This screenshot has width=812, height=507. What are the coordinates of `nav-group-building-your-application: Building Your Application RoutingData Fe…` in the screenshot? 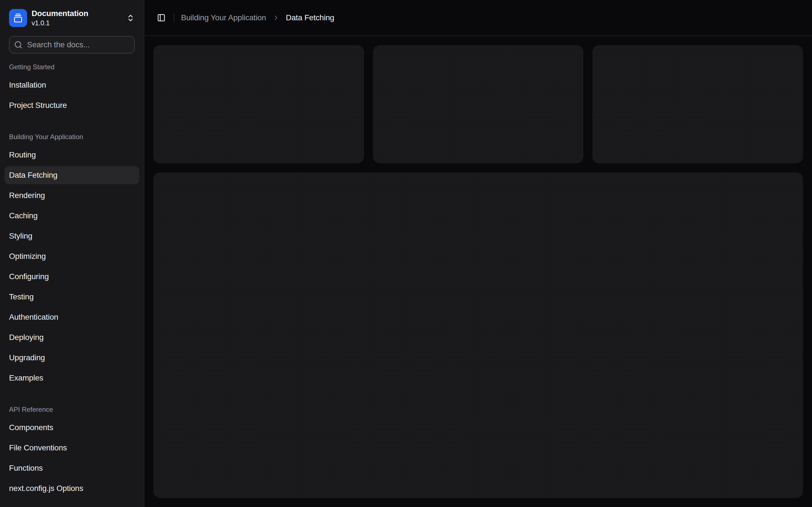 It's located at (72, 260).